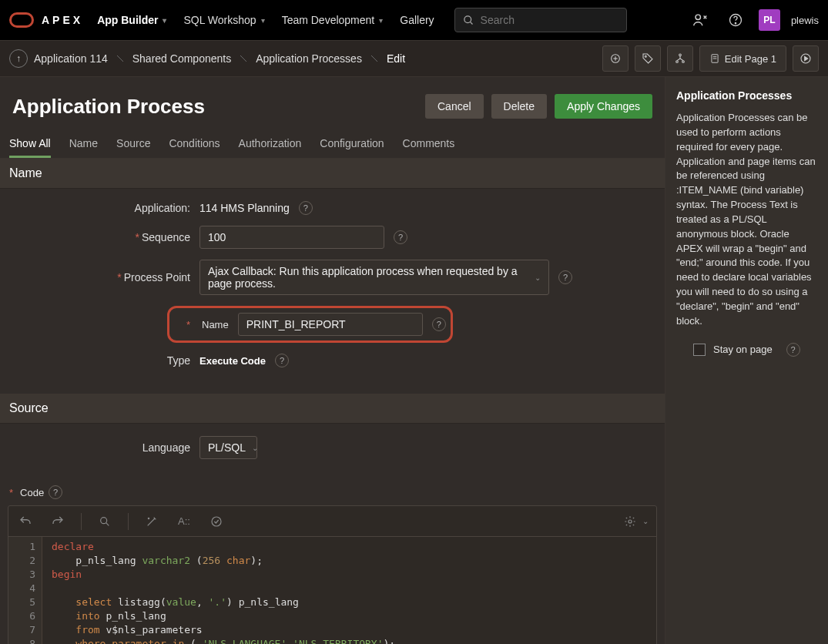  I want to click on sidebar-body: Application Processes can be used to per…, so click(747, 220).